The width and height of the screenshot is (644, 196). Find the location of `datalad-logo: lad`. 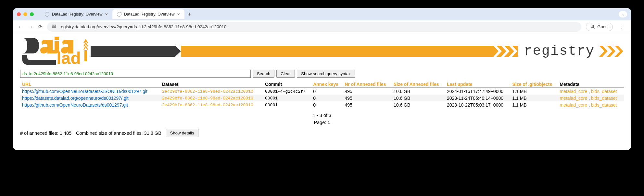

datalad-logo: lad is located at coordinates (56, 51).